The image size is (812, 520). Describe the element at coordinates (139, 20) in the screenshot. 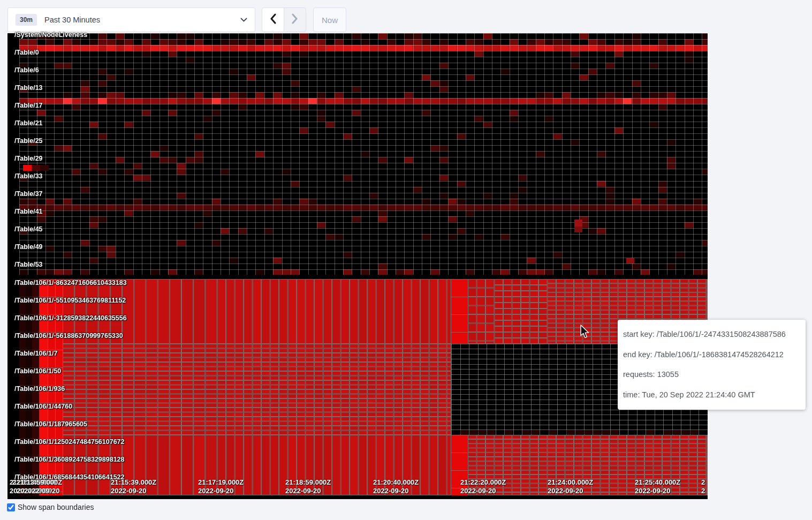

I see `time-range-label: Past 30 Minutes` at that location.